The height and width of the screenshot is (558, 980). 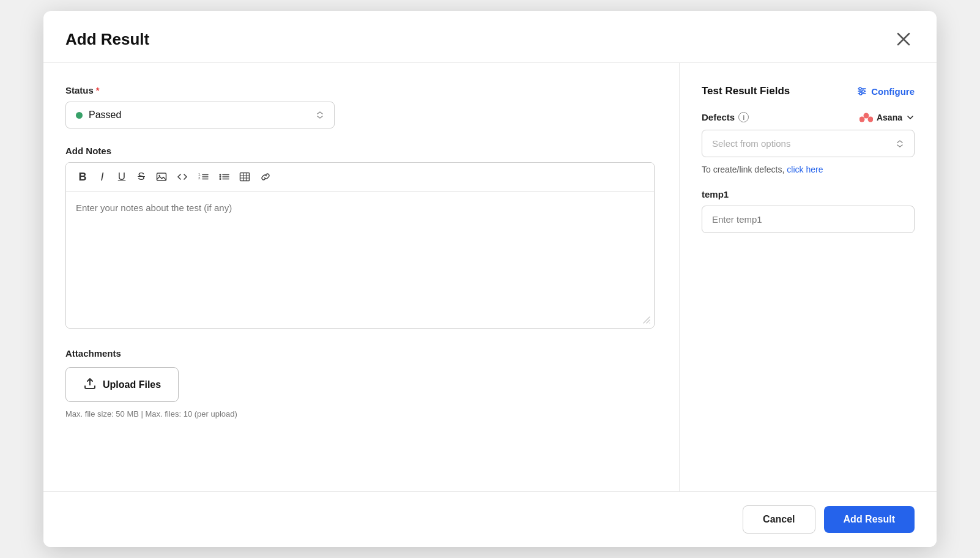 I want to click on ordered-list-icon: 1. 2., so click(x=203, y=177).